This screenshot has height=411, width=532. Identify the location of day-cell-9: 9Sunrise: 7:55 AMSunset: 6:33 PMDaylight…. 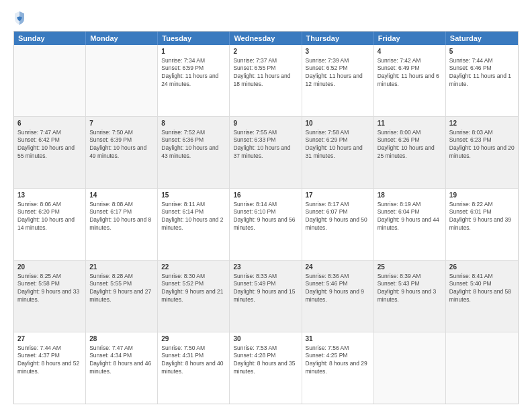
(266, 152).